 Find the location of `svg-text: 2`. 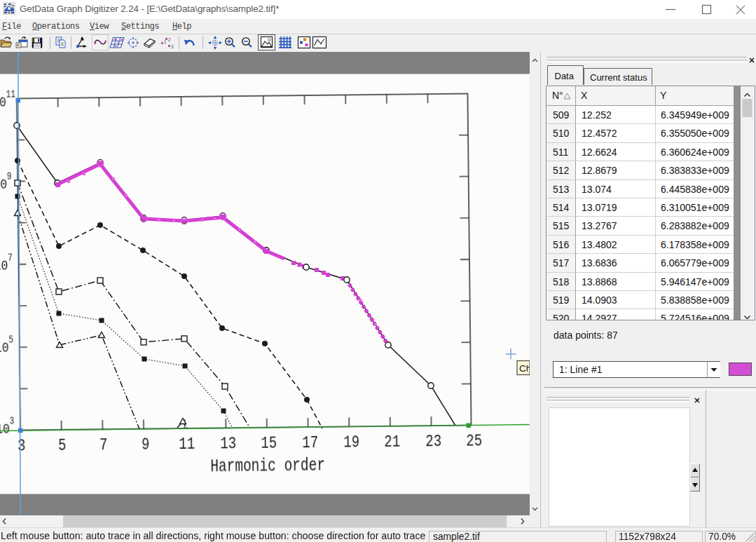

svg-text: 2 is located at coordinates (170, 39).